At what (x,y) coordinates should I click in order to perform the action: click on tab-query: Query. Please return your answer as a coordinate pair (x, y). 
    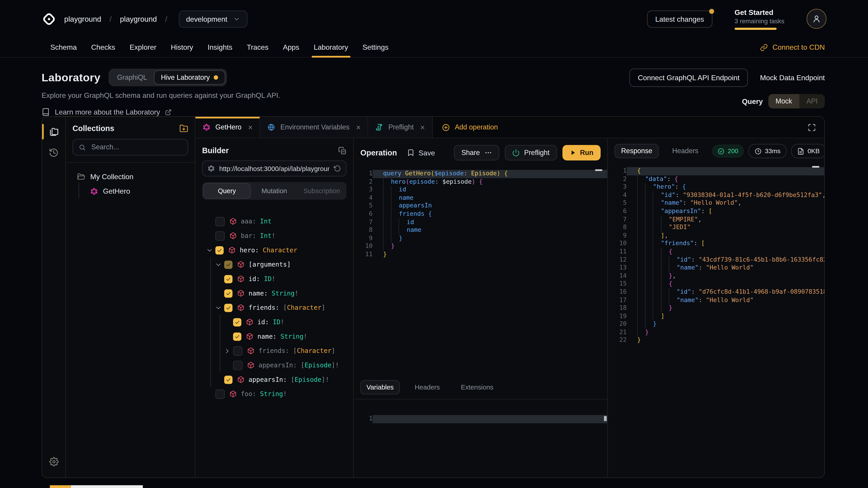
    Looking at the image, I should click on (227, 191).